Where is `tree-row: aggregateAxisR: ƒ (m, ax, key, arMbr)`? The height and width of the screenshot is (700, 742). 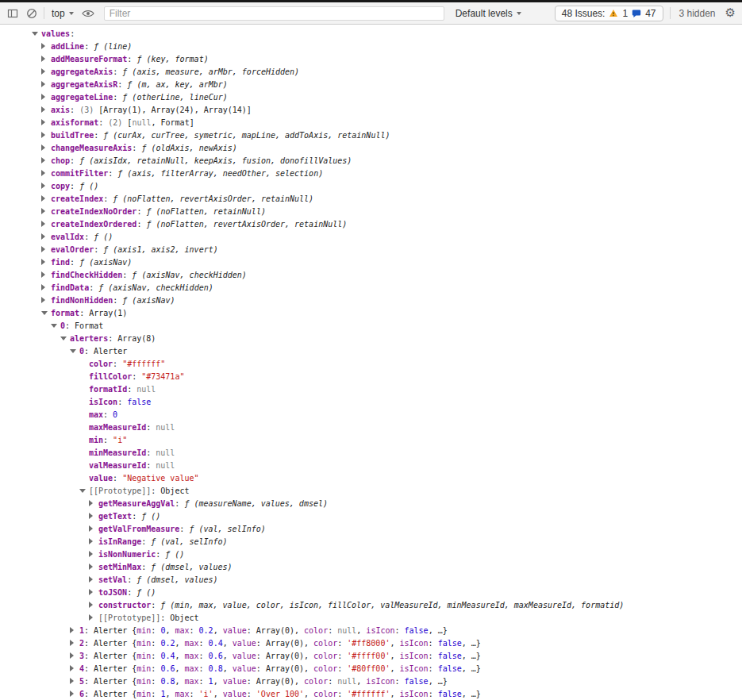 tree-row: aggregateAxisR: ƒ (m, ax, key, arMbr) is located at coordinates (371, 85).